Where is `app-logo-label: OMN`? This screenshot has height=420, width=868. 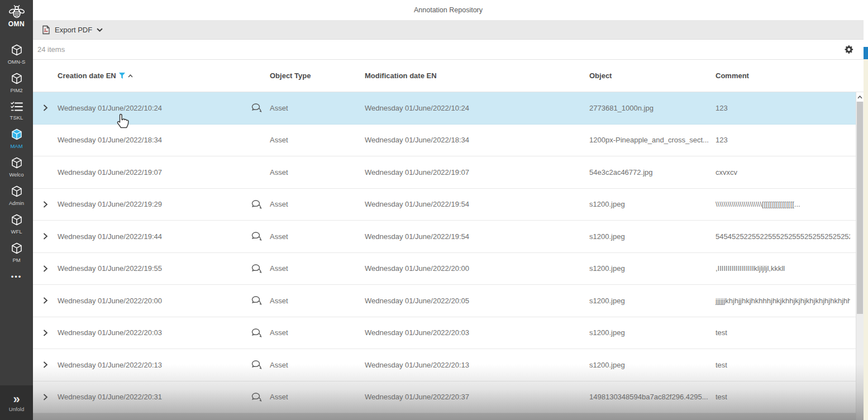 app-logo-label: OMN is located at coordinates (17, 24).